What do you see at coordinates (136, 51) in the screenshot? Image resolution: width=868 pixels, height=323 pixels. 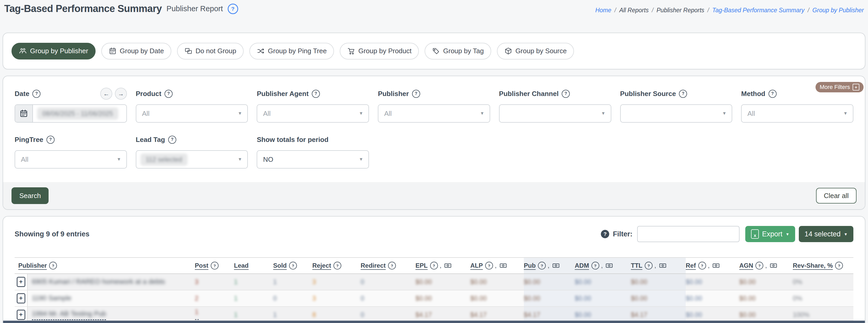 I see `group-button-group-by-date: Group by Date` at bounding box center [136, 51].